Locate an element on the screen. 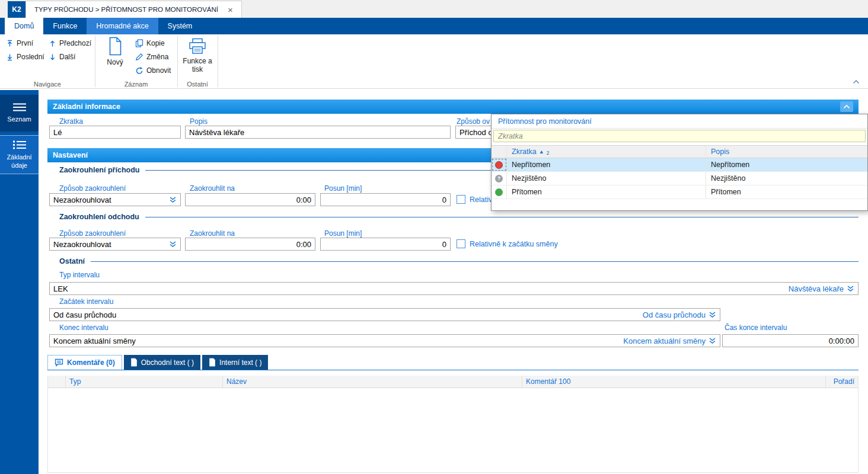 This screenshot has height=474, width=868. title-bar: K2 TYPY PRŮCHODU > PŘÍTOMNOST PRO MONITO… is located at coordinates (434, 9).